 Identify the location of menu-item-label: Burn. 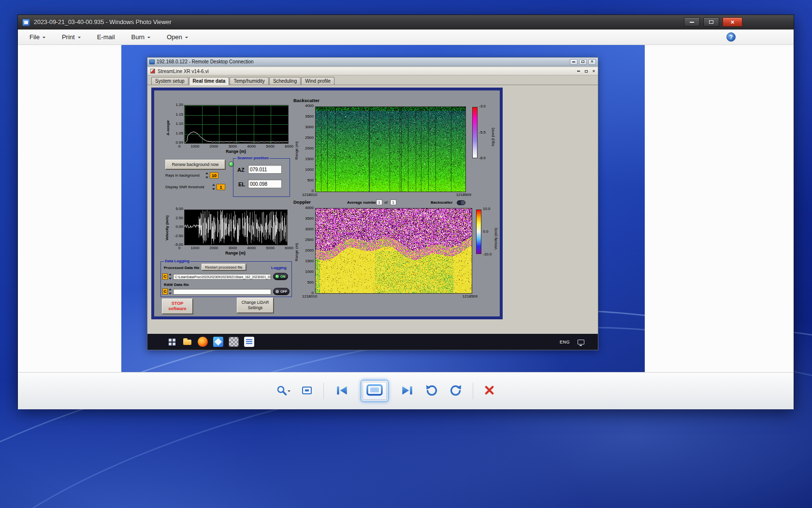
(138, 37).